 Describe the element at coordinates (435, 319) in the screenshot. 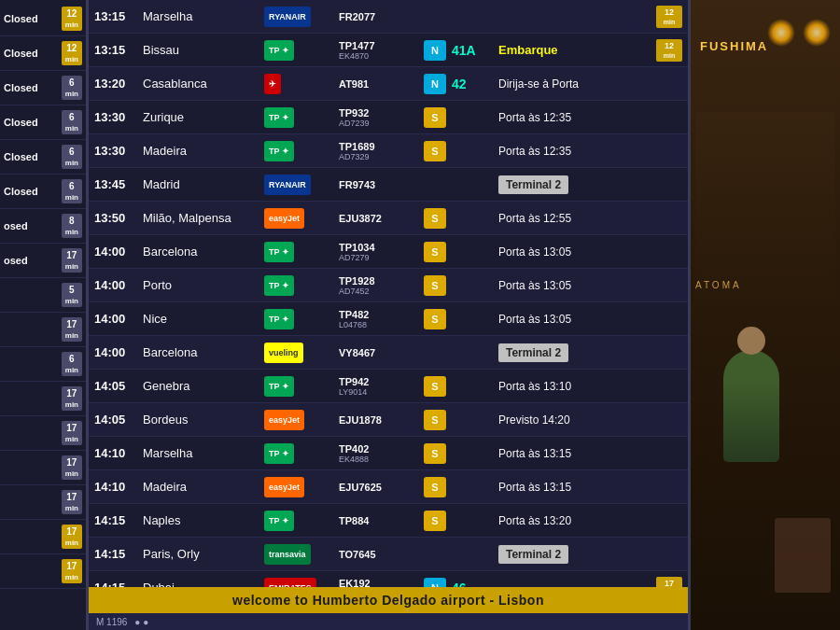

I see `col-gate-badge-9: S` at that location.